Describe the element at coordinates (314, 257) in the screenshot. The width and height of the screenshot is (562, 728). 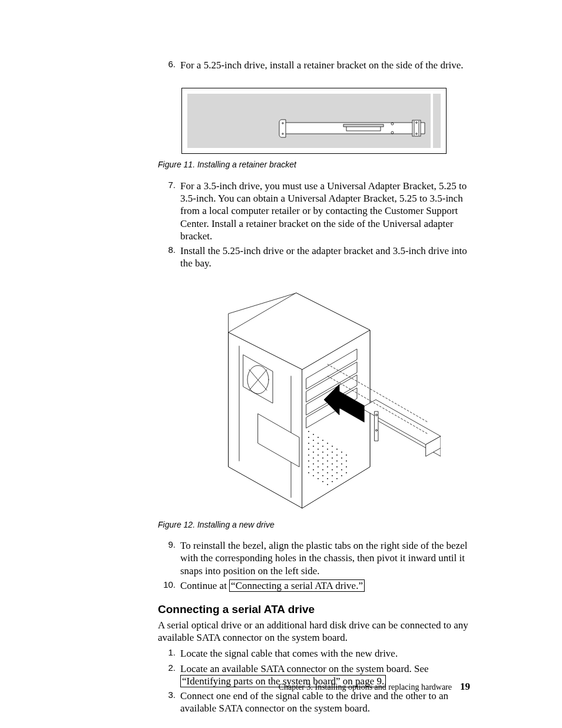
I see `step-8: 8. Install the 5.25-inch drive or the ad…` at that location.